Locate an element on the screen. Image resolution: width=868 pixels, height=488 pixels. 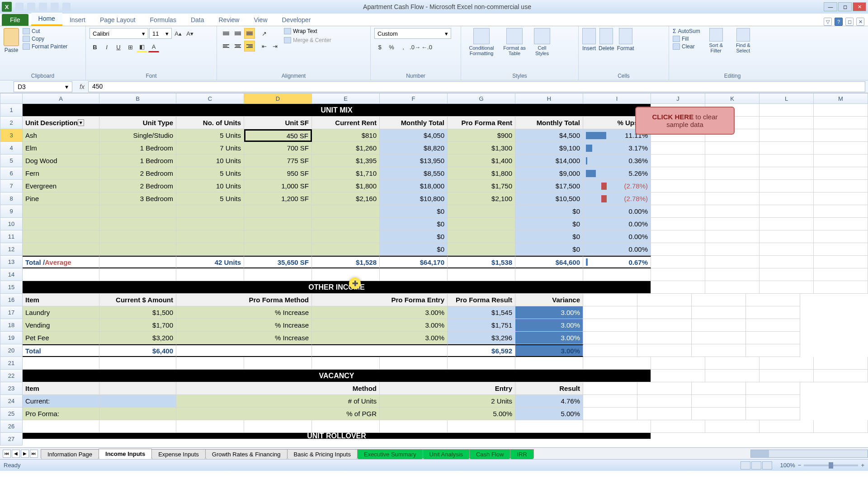
copy-button: Copy is located at coordinates (45, 39).